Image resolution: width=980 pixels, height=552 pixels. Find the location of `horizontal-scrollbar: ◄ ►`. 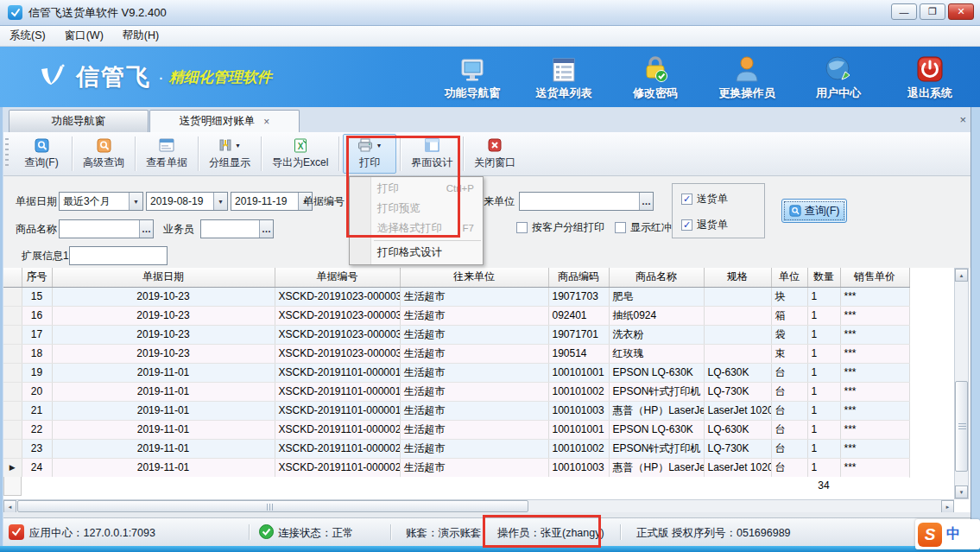

horizontal-scrollbar: ◄ ► is located at coordinates (478, 506).